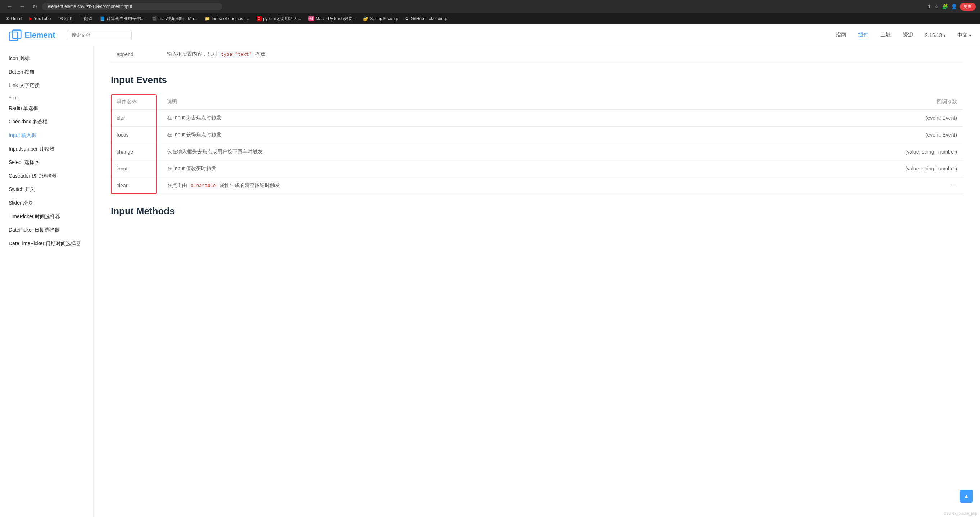 This screenshot has width=980, height=517. Describe the element at coordinates (46, 59) in the screenshot. I see `sidebar-item-icon: Icon 图标` at that location.